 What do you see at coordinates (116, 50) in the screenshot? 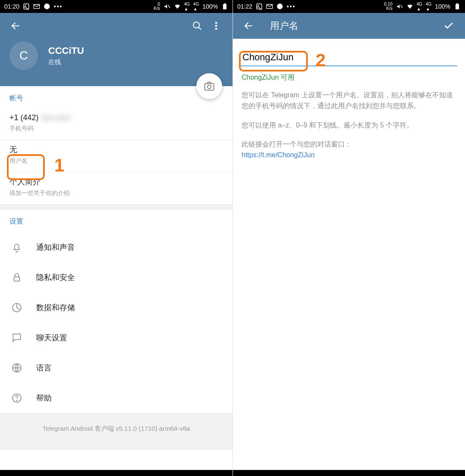
I see `app-bar: C CCCiTU 在线` at bounding box center [116, 50].